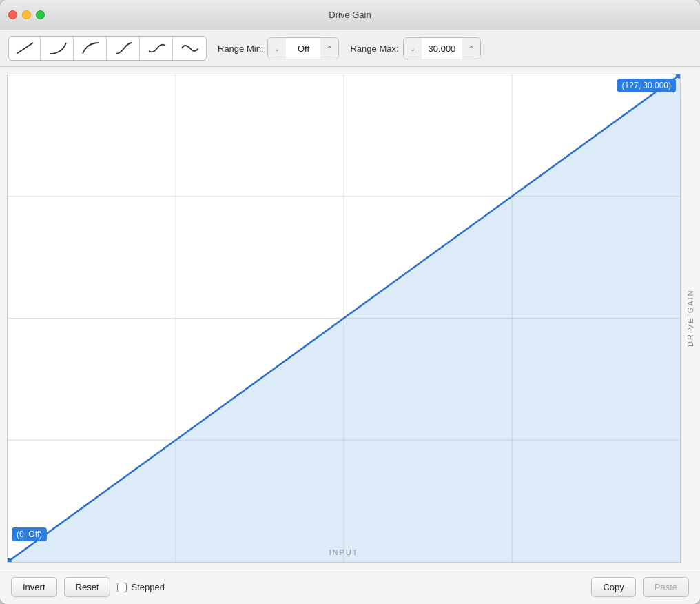 The width and height of the screenshot is (700, 604). Describe the element at coordinates (666, 587) in the screenshot. I see `paste-button: Paste` at that location.